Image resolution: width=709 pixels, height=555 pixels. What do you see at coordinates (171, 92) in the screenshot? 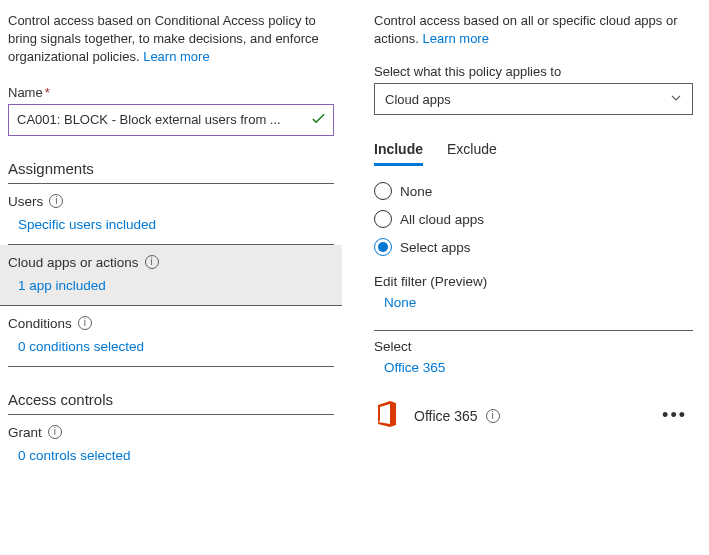
I see `name-label: Name*` at bounding box center [171, 92].